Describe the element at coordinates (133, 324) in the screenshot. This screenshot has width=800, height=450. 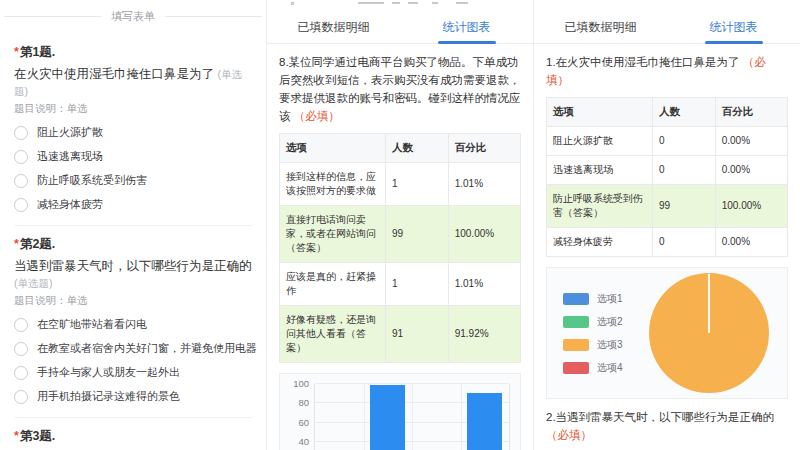
I see `radio-option: 在空旷地带站着看闪电` at that location.